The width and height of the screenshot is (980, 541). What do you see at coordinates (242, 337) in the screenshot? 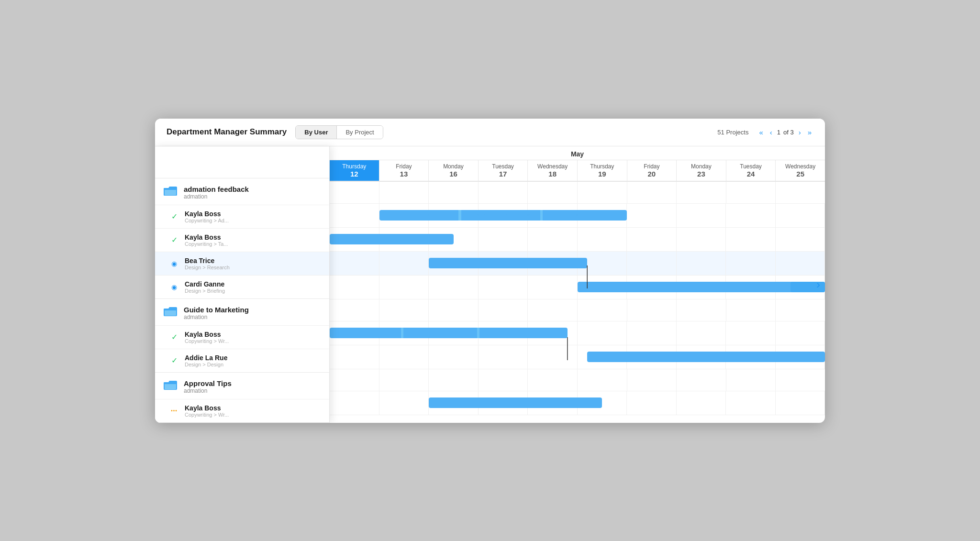
I see `user-row-kayla3: ✓ Kayla Boss Copywriting > Wr...` at bounding box center [242, 337].